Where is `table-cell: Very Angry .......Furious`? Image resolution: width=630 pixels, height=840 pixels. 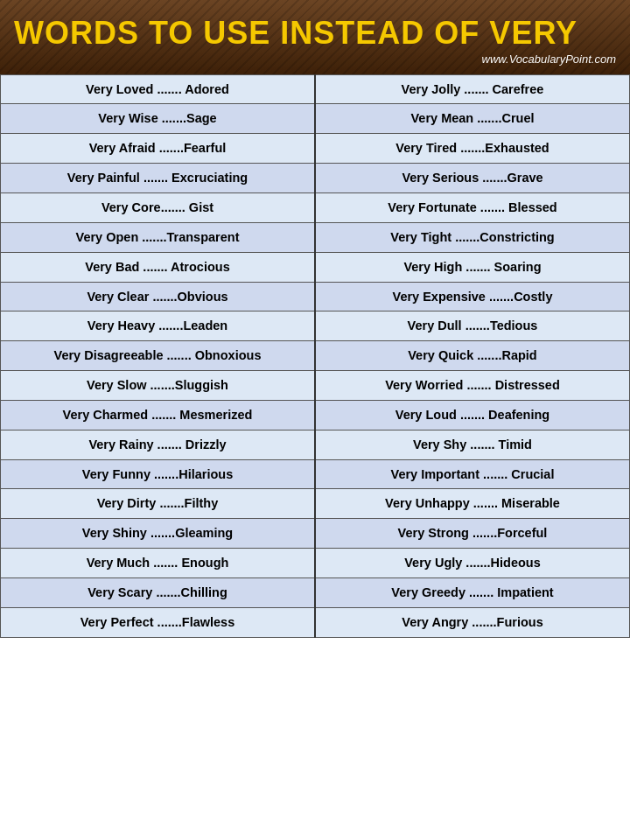
table-cell: Very Angry .......Furious is located at coordinates (472, 622).